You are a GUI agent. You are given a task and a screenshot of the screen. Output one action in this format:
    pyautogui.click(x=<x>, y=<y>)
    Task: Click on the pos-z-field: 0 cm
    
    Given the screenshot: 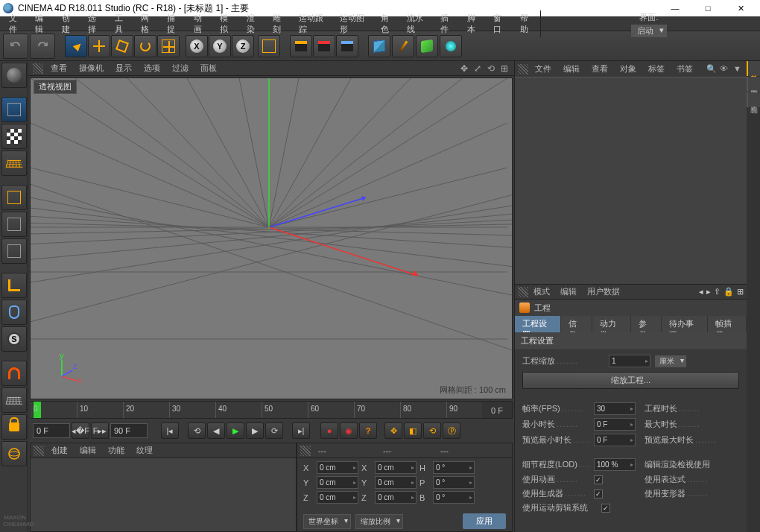 What is the action you would take?
    pyautogui.click(x=338, y=498)
    